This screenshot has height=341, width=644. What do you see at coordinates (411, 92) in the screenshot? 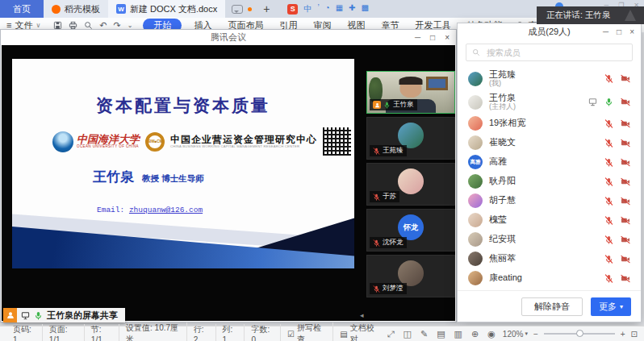
I see `video-thumbnail: 王竹泉` at bounding box center [411, 92].